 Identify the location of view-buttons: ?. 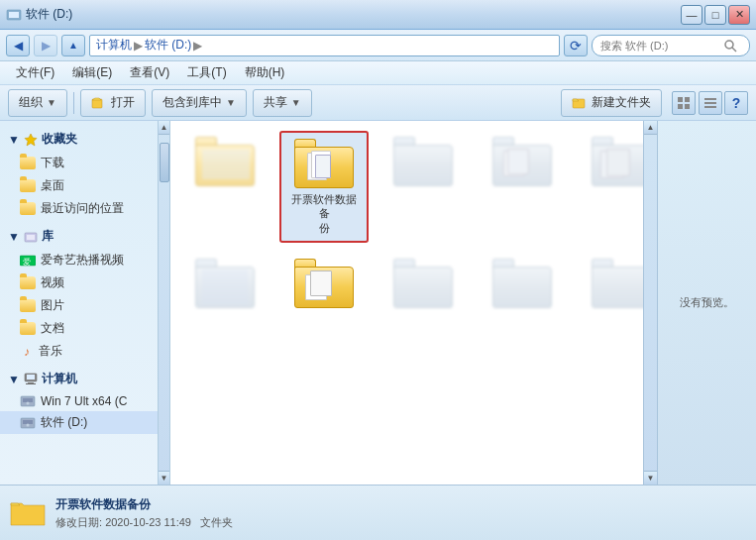
(709, 103).